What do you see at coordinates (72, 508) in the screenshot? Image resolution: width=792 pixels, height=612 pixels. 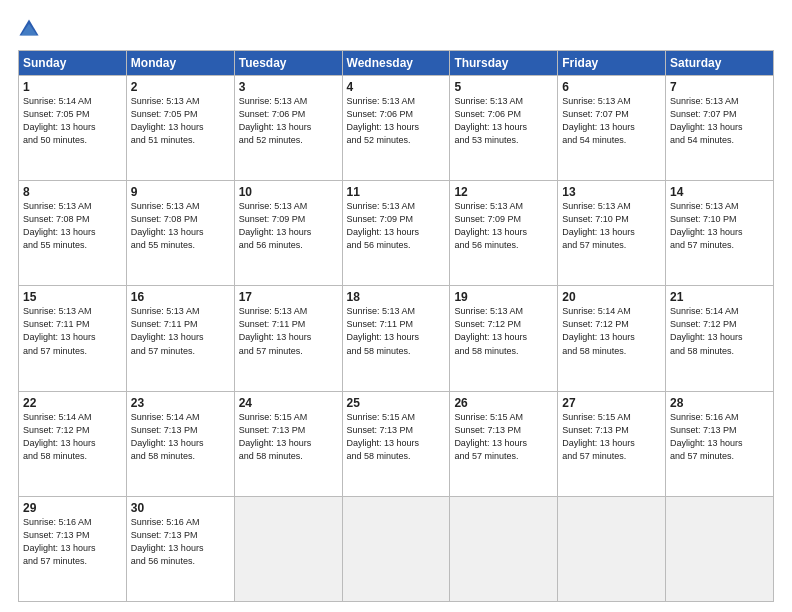 I see `day-number: 29` at bounding box center [72, 508].